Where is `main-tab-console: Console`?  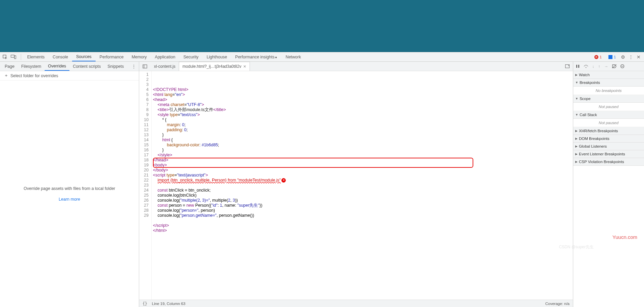
main-tab-console: Console is located at coordinates (60, 57).